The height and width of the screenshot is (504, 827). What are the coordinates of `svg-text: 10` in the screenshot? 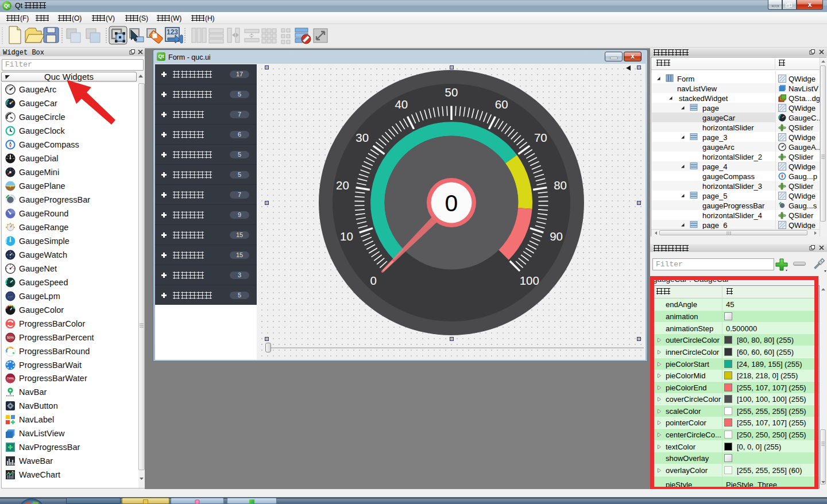 It's located at (347, 237).